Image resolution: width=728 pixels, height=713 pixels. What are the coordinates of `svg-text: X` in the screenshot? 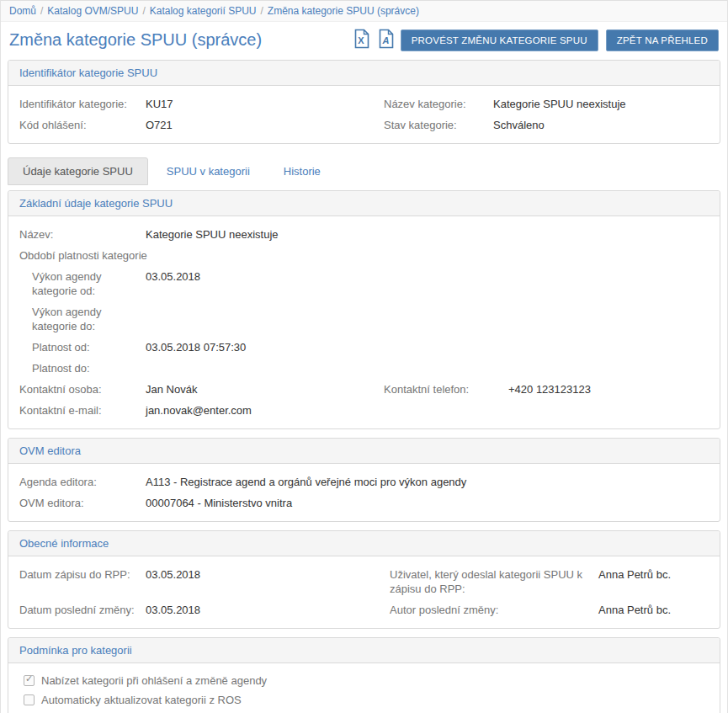 It's located at (361, 40).